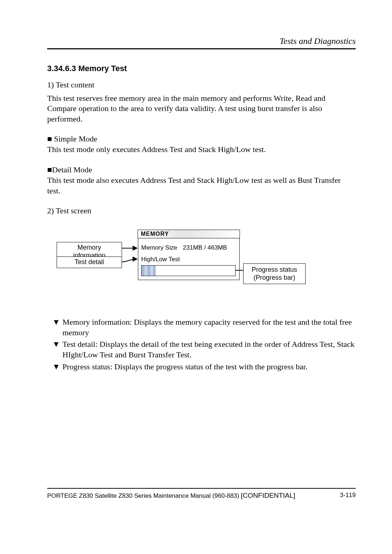  What do you see at coordinates (149, 271) in the screenshot?
I see `progress-fill` at bounding box center [149, 271].